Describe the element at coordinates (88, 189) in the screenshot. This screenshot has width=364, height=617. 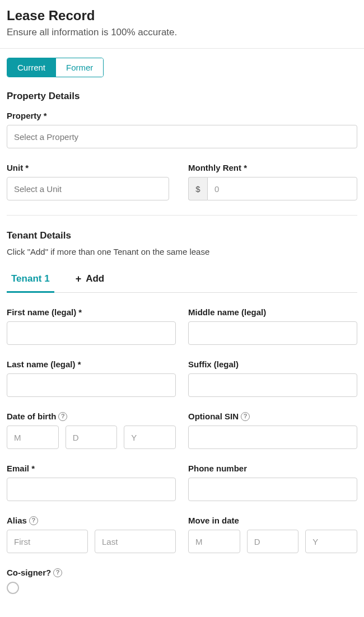
I see `unit-select: Select a Unit` at that location.